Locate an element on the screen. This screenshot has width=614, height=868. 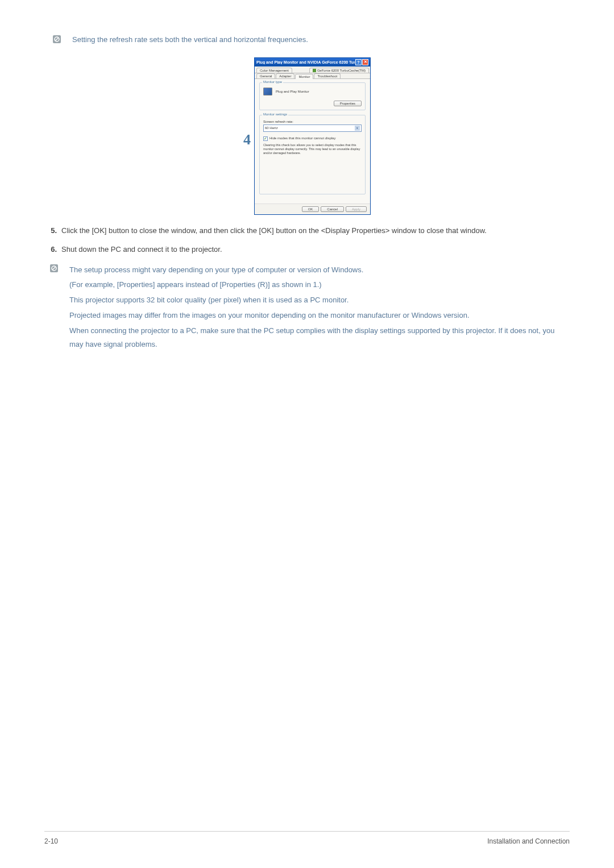
tab-troubleshoot: Troubleshoot is located at coordinates (327, 76).